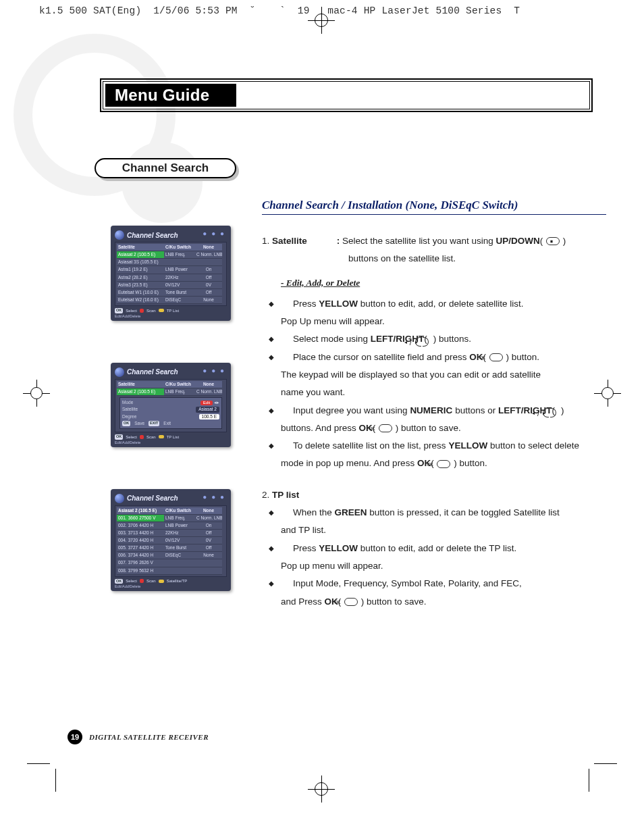 The width and height of the screenshot is (644, 814). What do you see at coordinates (209, 300) in the screenshot?
I see `cell: None` at bounding box center [209, 300].